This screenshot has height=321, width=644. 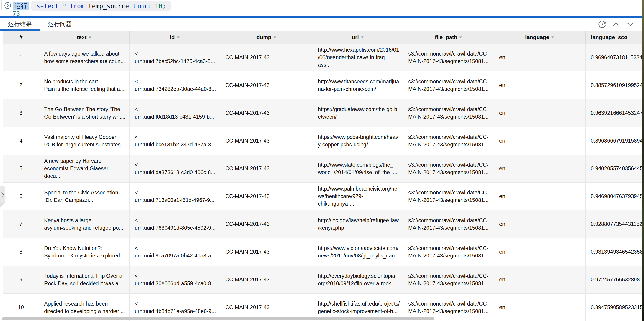 What do you see at coordinates (218, 319) in the screenshot?
I see `horizontal-scrollbar` at bounding box center [218, 319].